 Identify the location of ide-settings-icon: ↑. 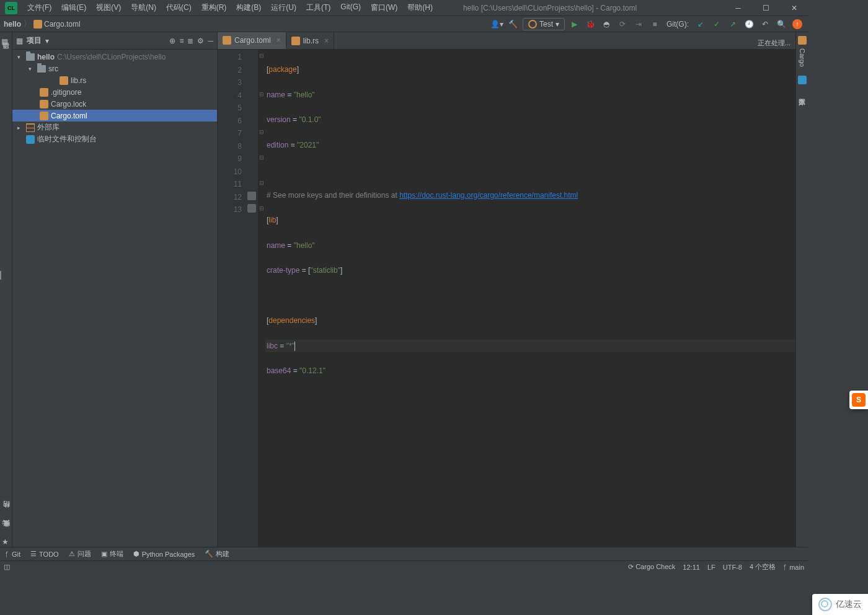
(797, 24).